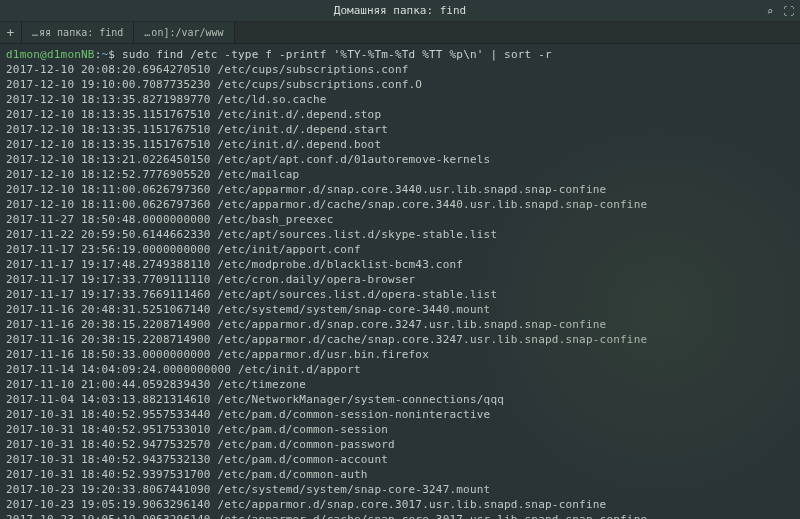 This screenshot has width=800, height=519. What do you see at coordinates (11, 32) in the screenshot?
I see `plus-icon: +` at bounding box center [11, 32].